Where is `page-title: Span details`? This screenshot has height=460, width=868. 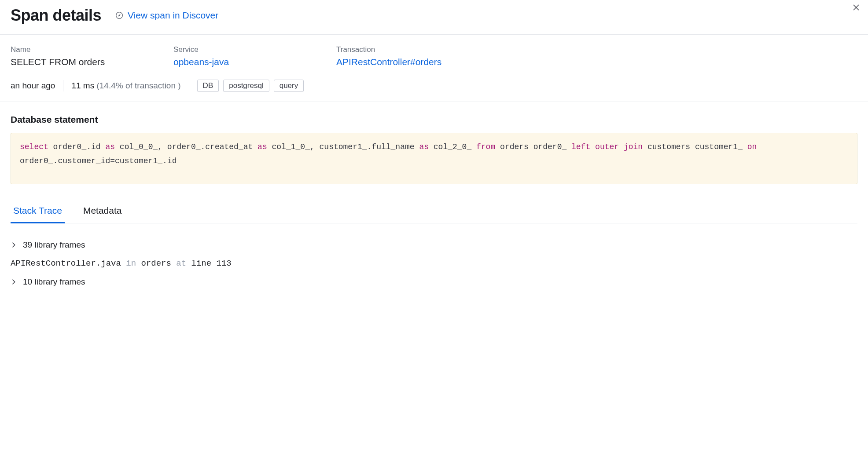
page-title: Span details is located at coordinates (56, 15).